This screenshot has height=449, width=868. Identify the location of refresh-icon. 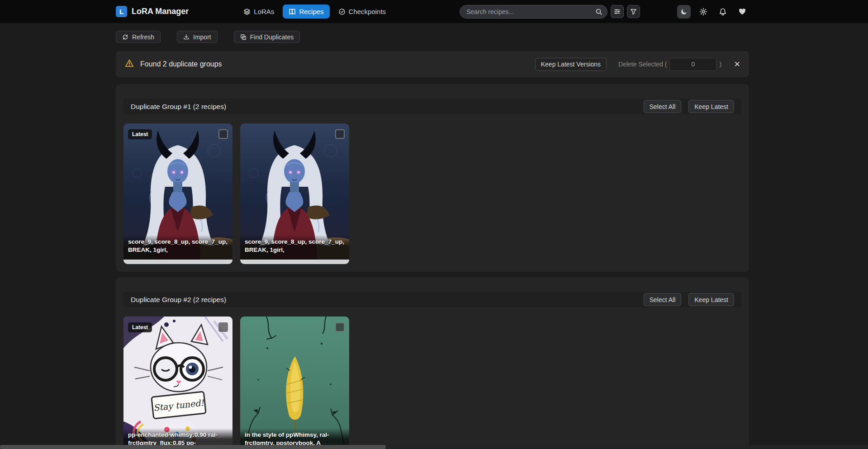
(125, 37).